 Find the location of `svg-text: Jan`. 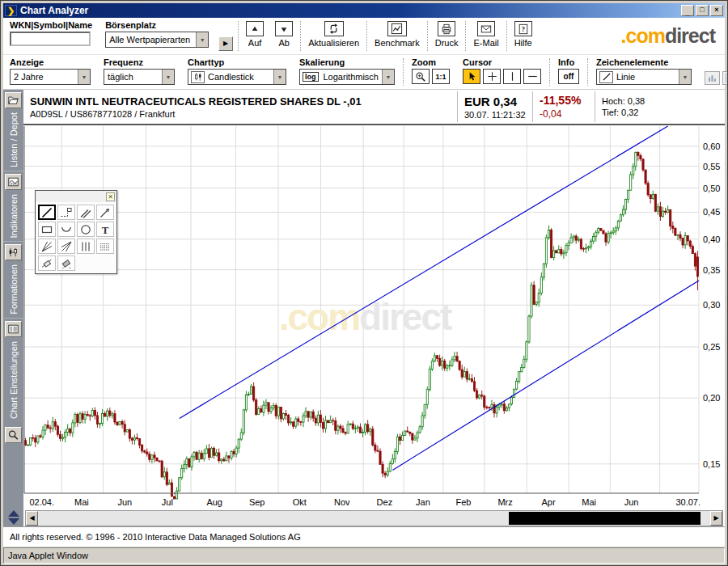

svg-text: Jan is located at coordinates (423, 502).